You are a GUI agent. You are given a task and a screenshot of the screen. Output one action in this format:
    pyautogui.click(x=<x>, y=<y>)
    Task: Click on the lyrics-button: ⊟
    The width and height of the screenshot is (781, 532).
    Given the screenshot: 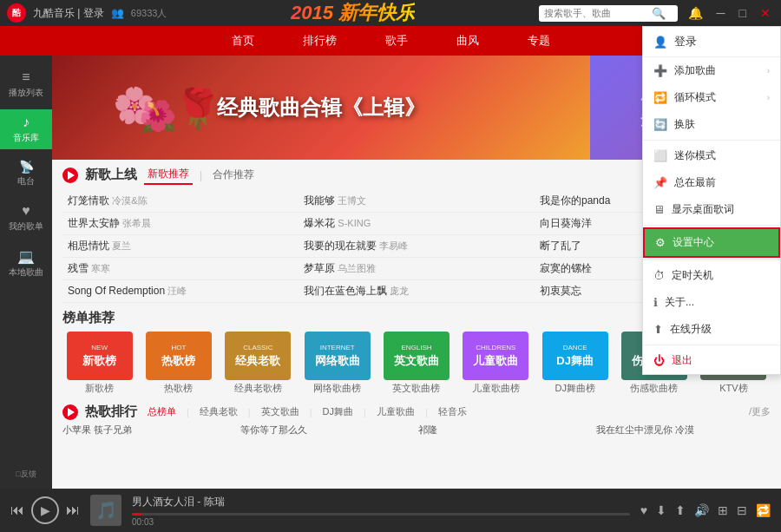 What is the action you would take?
    pyautogui.click(x=742, y=510)
    